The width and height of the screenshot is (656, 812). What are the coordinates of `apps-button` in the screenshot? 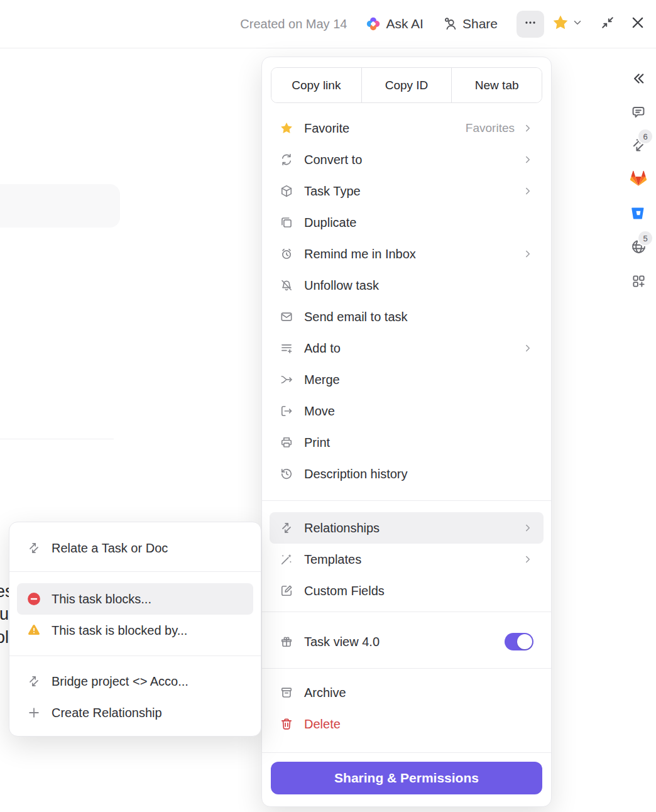 It's located at (638, 282).